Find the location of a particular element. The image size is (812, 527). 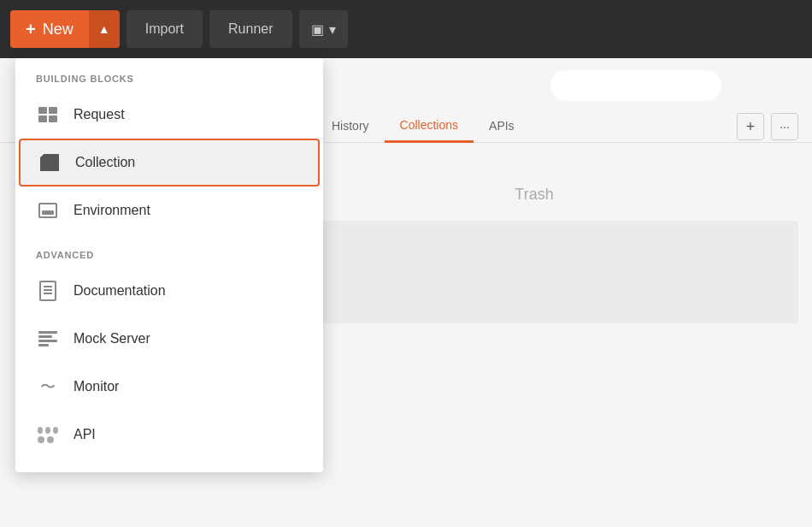

runner-button: Runner is located at coordinates (250, 29).